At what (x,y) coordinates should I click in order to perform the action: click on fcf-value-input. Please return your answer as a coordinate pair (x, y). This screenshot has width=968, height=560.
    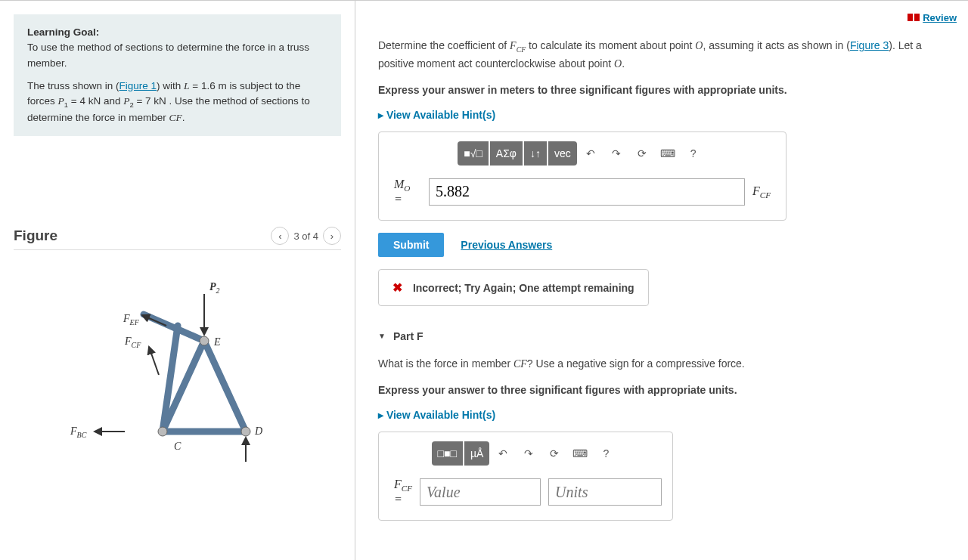
    Looking at the image, I should click on (480, 492).